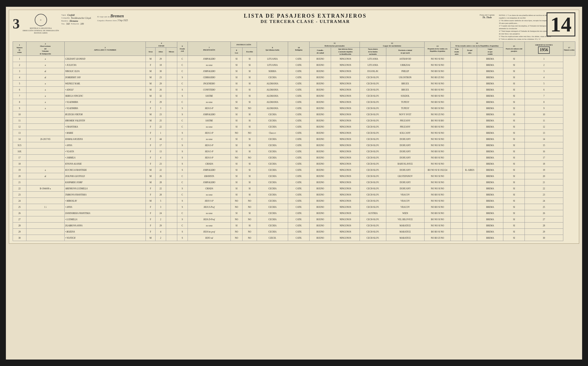 The width and height of the screenshot is (588, 366). I want to click on col-header-religion: 10Religión, so click(299, 49).